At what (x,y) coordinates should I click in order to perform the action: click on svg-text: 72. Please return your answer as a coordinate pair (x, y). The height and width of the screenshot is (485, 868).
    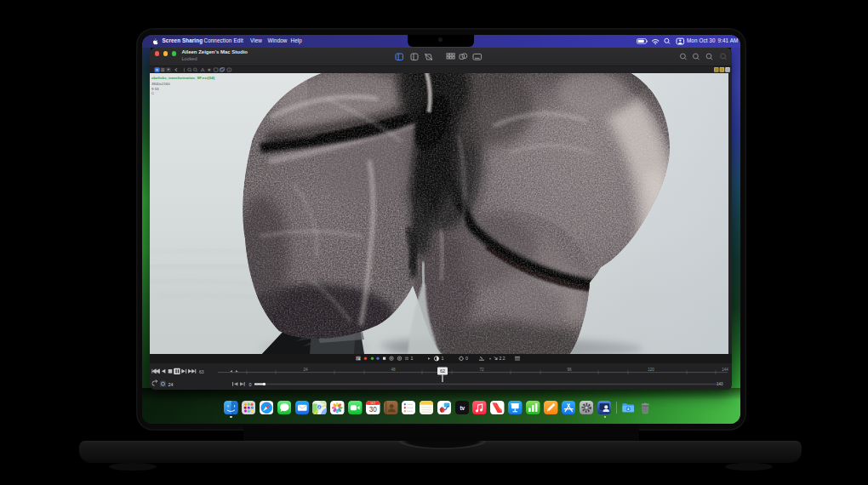
    Looking at the image, I should click on (482, 369).